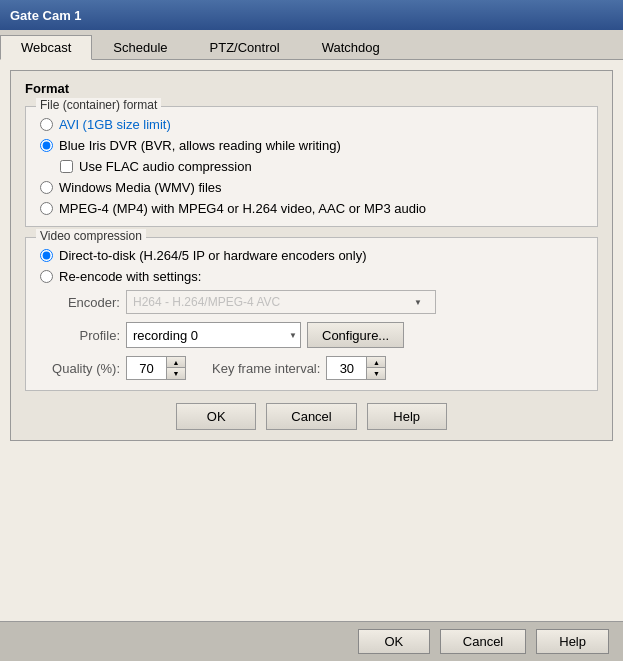  I want to click on tab-bar: Webcast Schedule PTZ/Control Watchdog, so click(312, 45).